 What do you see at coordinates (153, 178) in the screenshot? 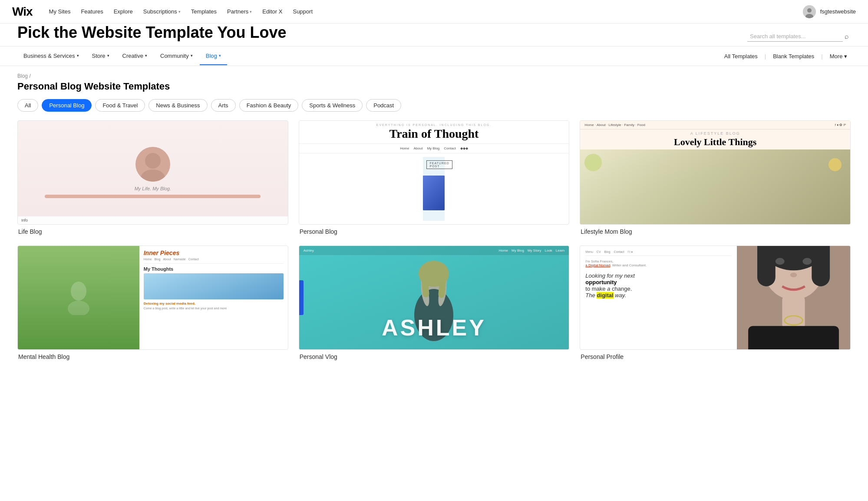
I see `template-card-life-blog: My Life. My Blog. Info Edit View Life Bl…` at bounding box center [153, 178].